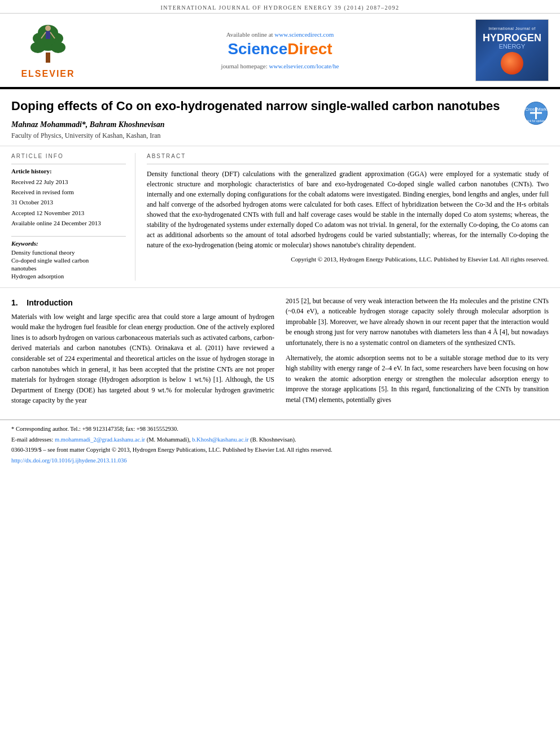  Describe the element at coordinates (143, 359) in the screenshot. I see `intro-paragraph-1: Materials with low weight and large spec…` at that location.